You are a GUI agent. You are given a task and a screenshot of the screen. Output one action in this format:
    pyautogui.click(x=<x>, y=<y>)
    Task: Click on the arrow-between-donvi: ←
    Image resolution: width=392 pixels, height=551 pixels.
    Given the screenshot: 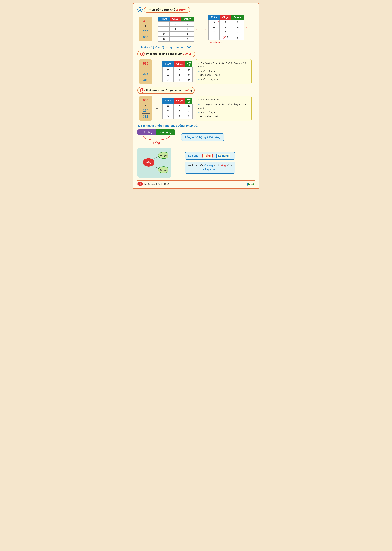 What is the action you would take?
    pyautogui.click(x=202, y=29)
    